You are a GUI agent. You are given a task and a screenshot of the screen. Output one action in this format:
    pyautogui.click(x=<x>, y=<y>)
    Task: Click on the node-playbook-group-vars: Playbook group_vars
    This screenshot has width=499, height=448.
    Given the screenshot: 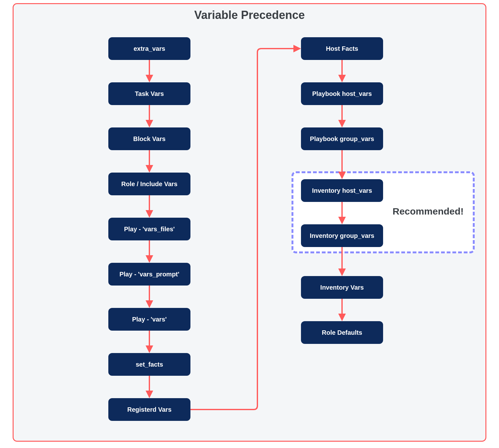 What is the action you would take?
    pyautogui.click(x=342, y=139)
    